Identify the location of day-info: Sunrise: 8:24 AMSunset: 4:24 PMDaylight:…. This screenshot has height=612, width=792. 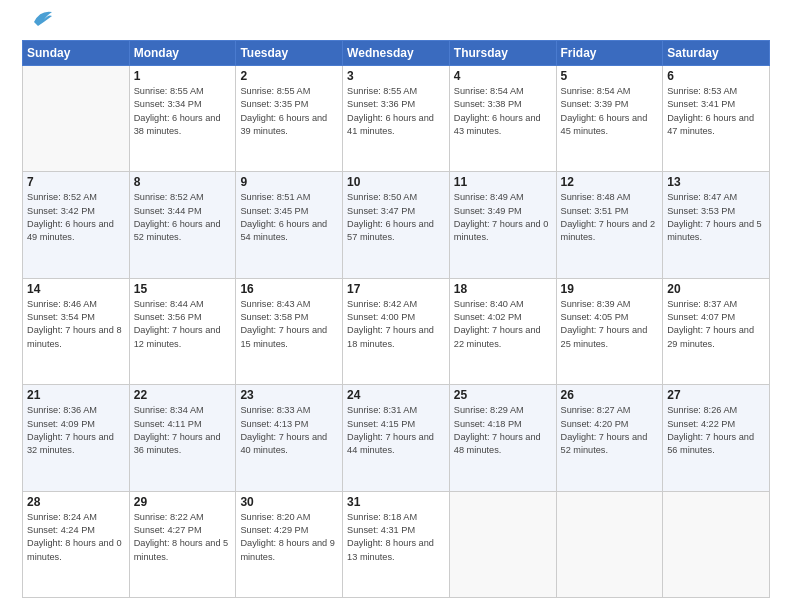
(76, 538).